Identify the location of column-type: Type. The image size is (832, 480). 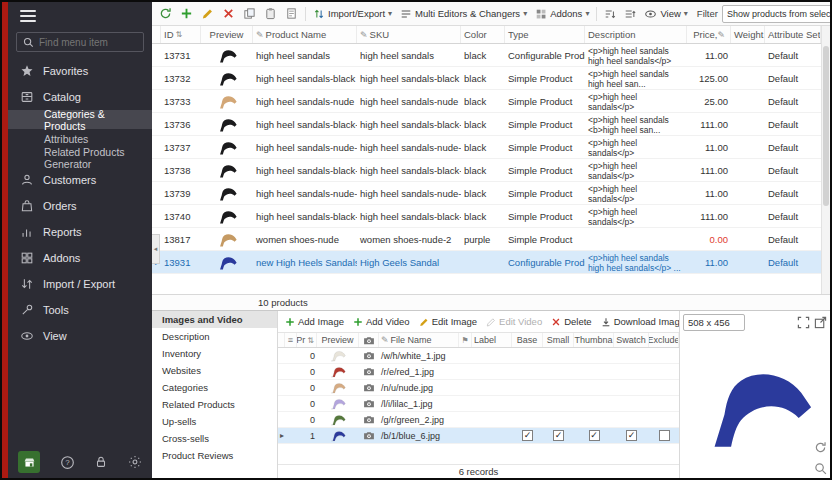
(545, 34).